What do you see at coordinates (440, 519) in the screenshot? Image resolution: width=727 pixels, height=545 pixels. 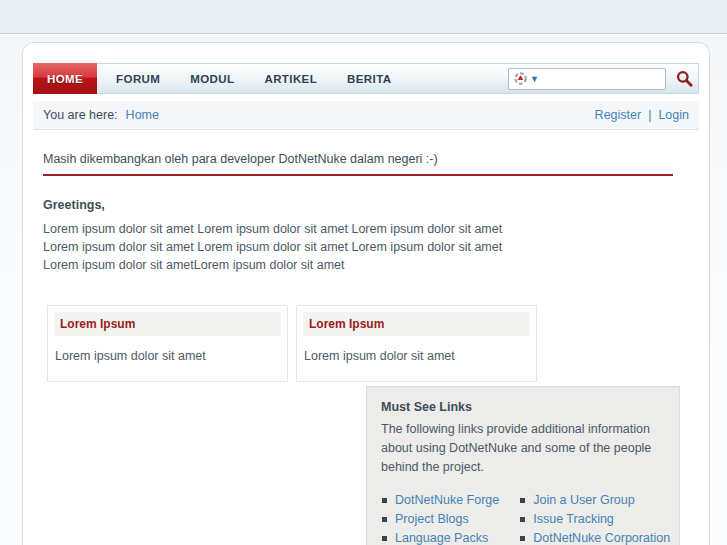 I see `link-column-1: DotNetNuke Forge Project Blogs Language …` at bounding box center [440, 519].